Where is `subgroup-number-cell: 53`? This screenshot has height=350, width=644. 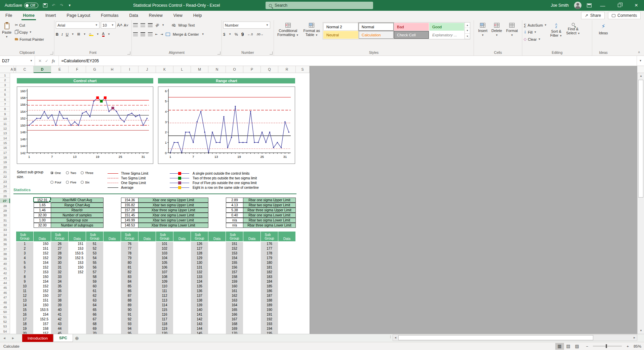 subgroup-number-cell: 53 is located at coordinates (95, 254).